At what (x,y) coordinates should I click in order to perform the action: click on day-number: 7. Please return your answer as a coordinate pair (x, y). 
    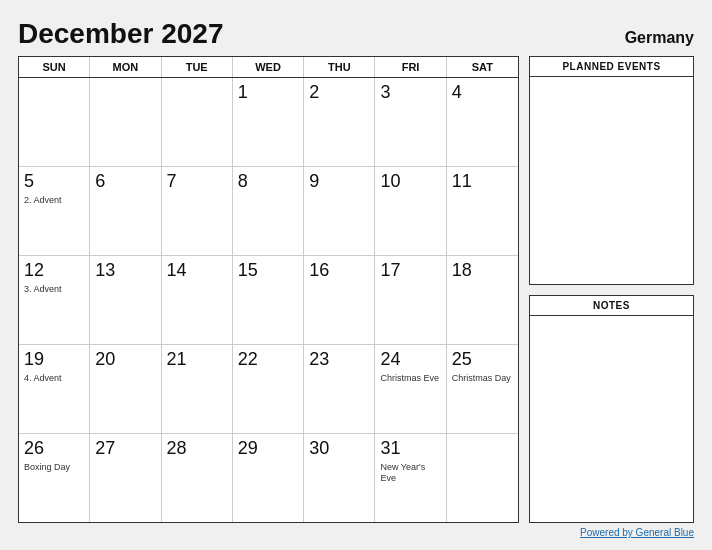
    Looking at the image, I should click on (197, 182).